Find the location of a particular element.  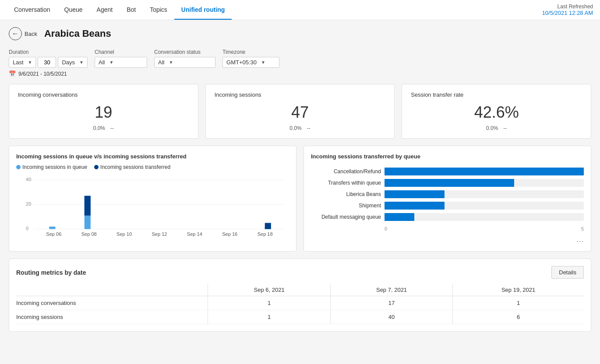

table-header: Sep 6, 2021 Sep 7, 2021 Sep 19, 2021 is located at coordinates (300, 290).